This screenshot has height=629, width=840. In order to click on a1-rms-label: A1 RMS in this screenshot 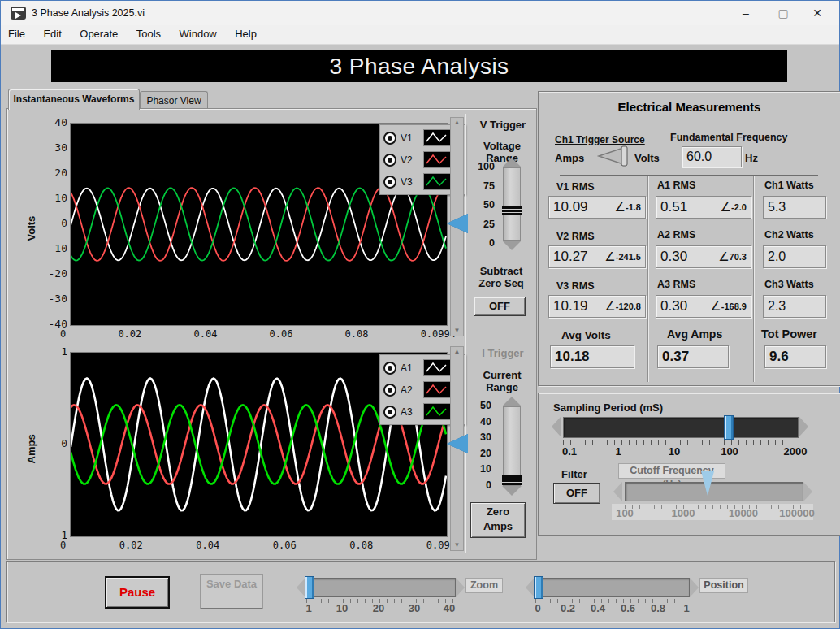, I will do `click(676, 185)`.